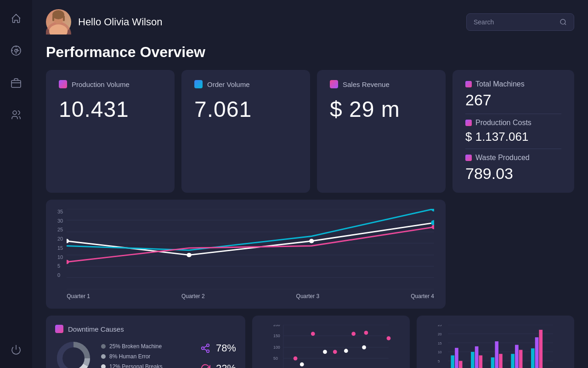 The width and height of the screenshot is (588, 368). I want to click on svg-text: 20, so click(440, 334).